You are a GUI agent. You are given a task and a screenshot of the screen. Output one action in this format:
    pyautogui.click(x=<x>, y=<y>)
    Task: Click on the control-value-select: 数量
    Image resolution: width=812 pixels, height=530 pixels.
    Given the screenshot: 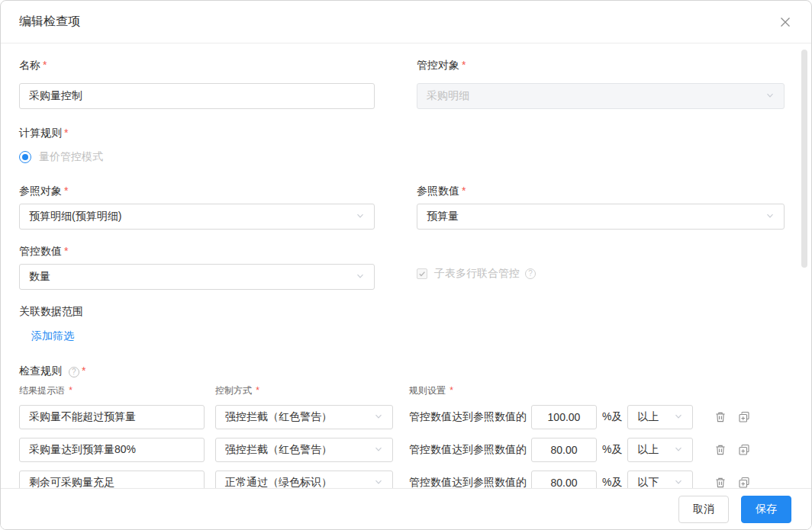 What is the action you would take?
    pyautogui.click(x=197, y=277)
    